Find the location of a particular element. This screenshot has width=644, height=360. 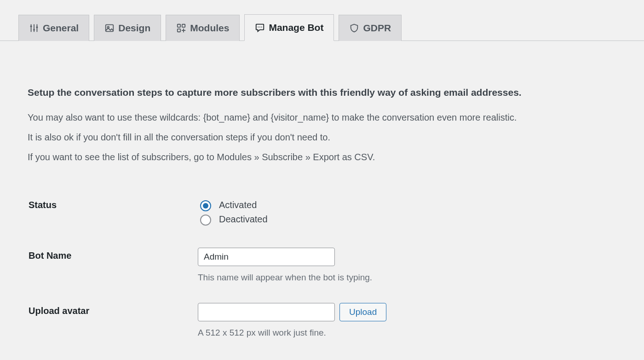

label-status: Status is located at coordinates (113, 203).